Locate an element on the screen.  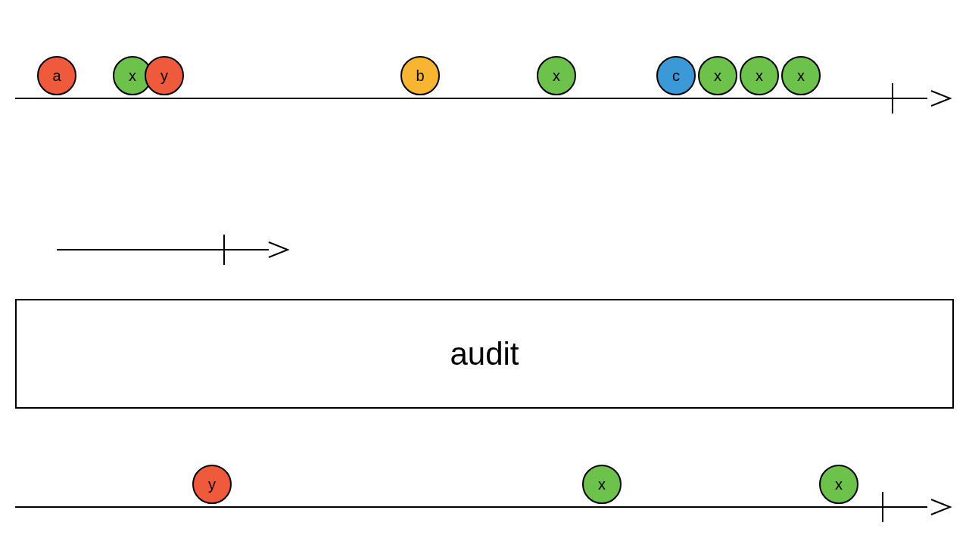
marble-c: c is located at coordinates (676, 76).